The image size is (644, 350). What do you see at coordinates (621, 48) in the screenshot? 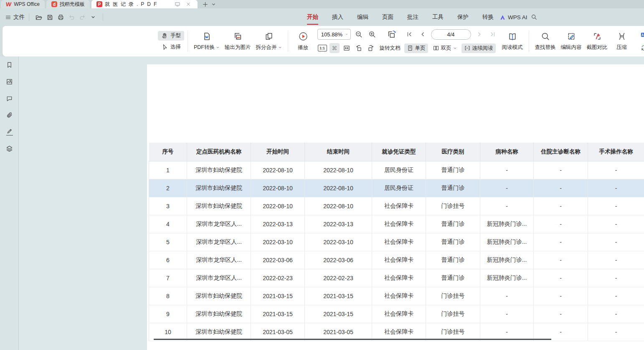
I see `compress-label: 压缩` at bounding box center [621, 48].